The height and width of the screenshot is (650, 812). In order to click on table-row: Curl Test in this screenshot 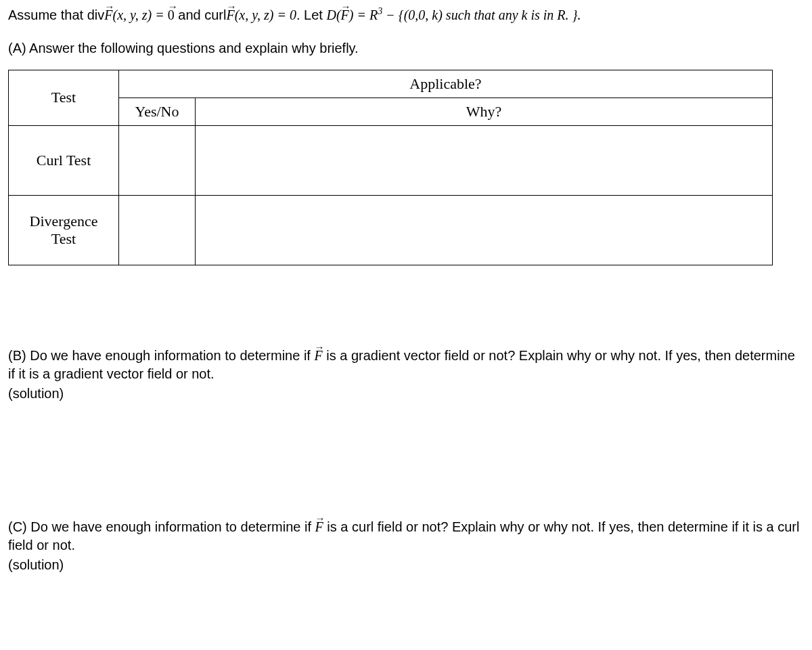, I will do `click(391, 160)`.